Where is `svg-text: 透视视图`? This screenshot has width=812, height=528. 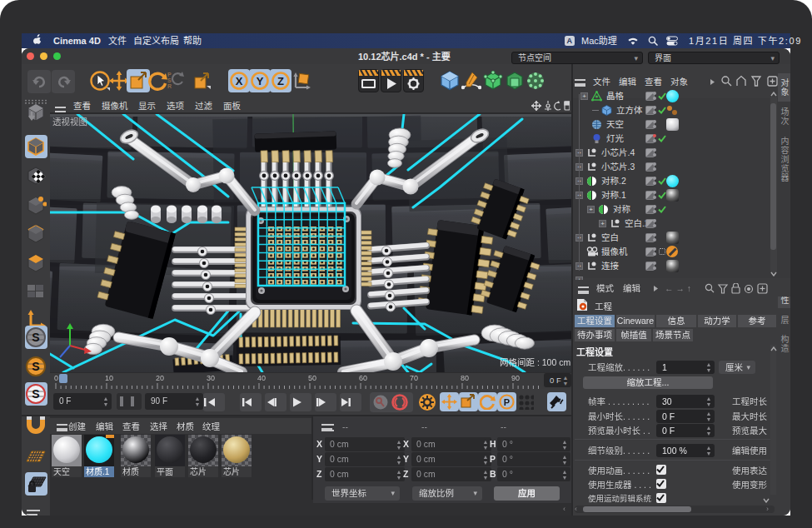
svg-text: 透视视图 is located at coordinates (70, 122).